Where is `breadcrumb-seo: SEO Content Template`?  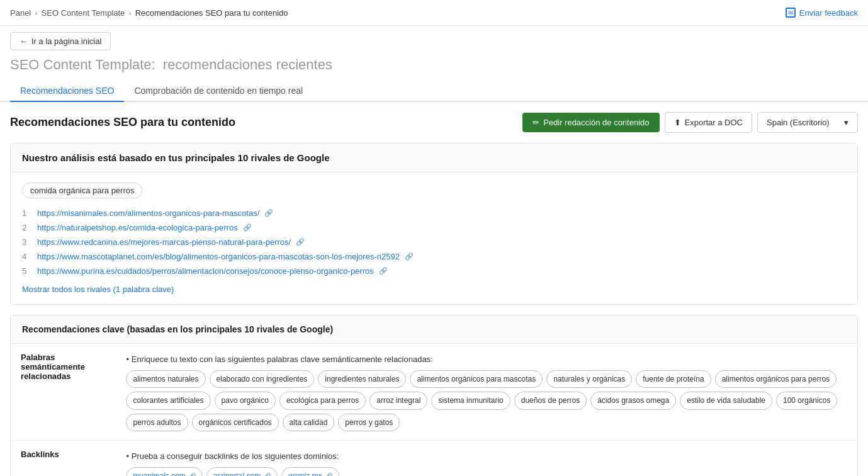
breadcrumb-seo: SEO Content Template is located at coordinates (83, 13).